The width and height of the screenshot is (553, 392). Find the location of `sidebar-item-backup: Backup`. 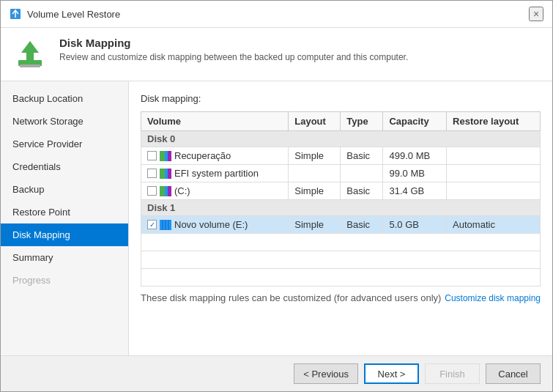

sidebar-item-backup: Backup is located at coordinates (64, 189).